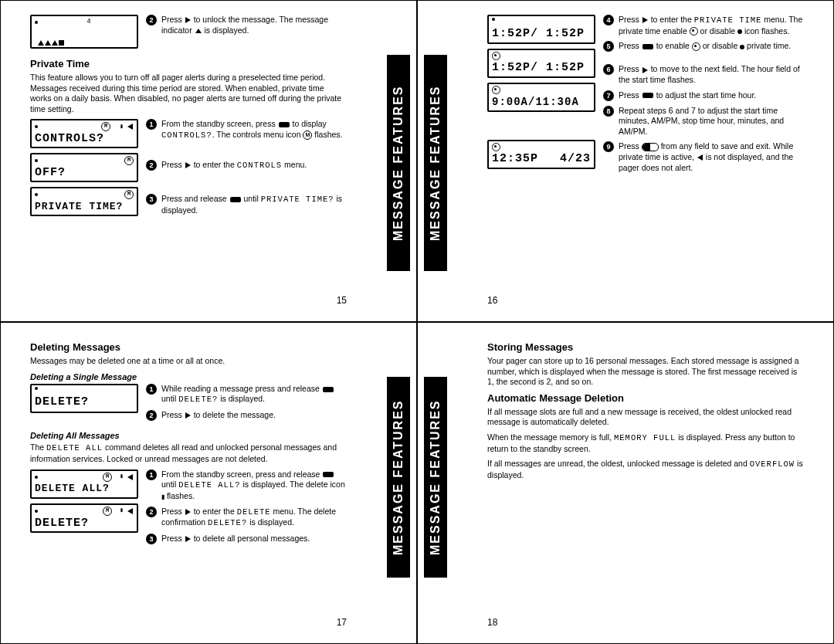  Describe the element at coordinates (703, 74) in the screenshot. I see `step-pt-6: 6 Press to move to the next field. The h…` at that location.